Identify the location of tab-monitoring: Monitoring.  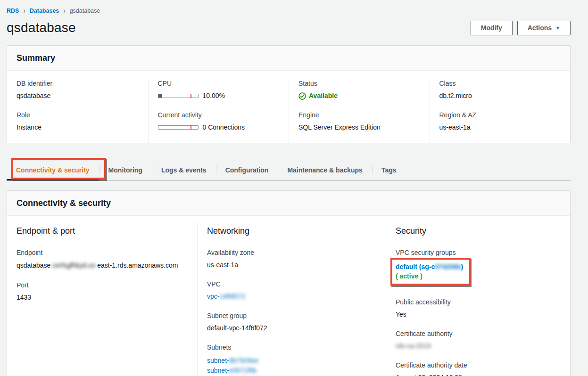
(125, 170).